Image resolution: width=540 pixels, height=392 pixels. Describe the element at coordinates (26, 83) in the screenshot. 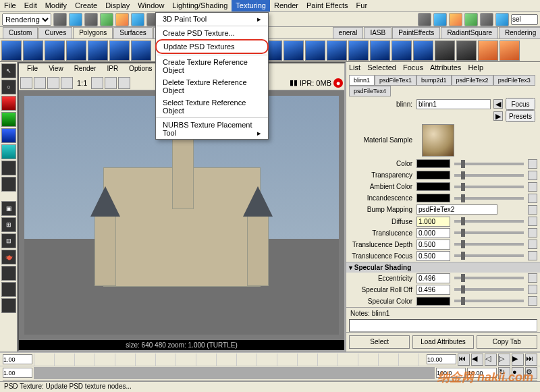

I see `render-icon` at that location.